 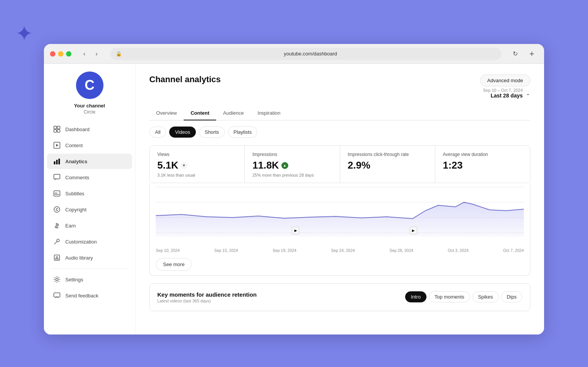 What do you see at coordinates (207, 297) in the screenshot?
I see `key-moments-title-group: Key moments for audience retention Lates…` at bounding box center [207, 297].